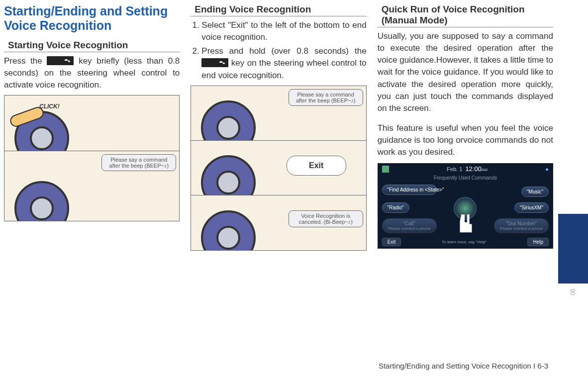 The height and width of the screenshot is (377, 588). Describe the element at coordinates (284, 63) in the screenshot. I see `step-2: Press and hold (over 0.8 seconds) the ke…` at that location.